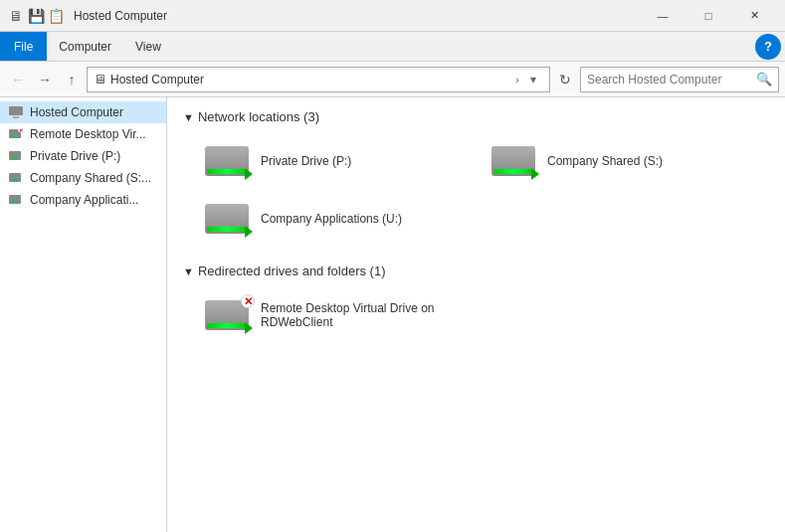  I want to click on title-icon: 🖥, so click(16, 16).